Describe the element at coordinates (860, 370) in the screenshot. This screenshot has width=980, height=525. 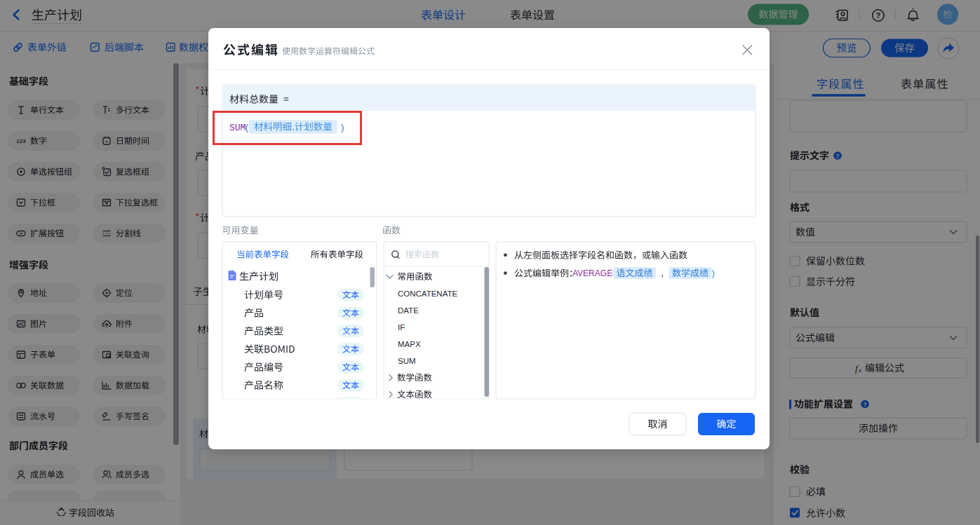
I see `svg-text: x` at that location.